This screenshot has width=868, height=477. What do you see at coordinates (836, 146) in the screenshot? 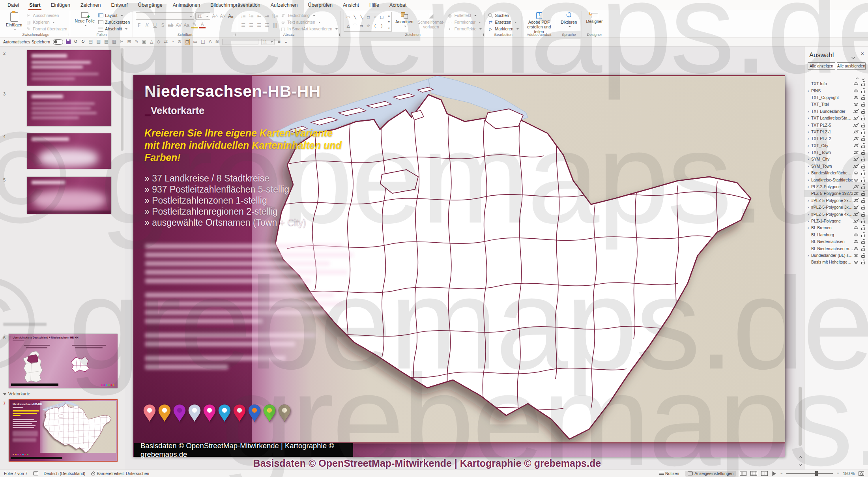
I see `selection-pane-item: ›TXT_City` at bounding box center [836, 146].